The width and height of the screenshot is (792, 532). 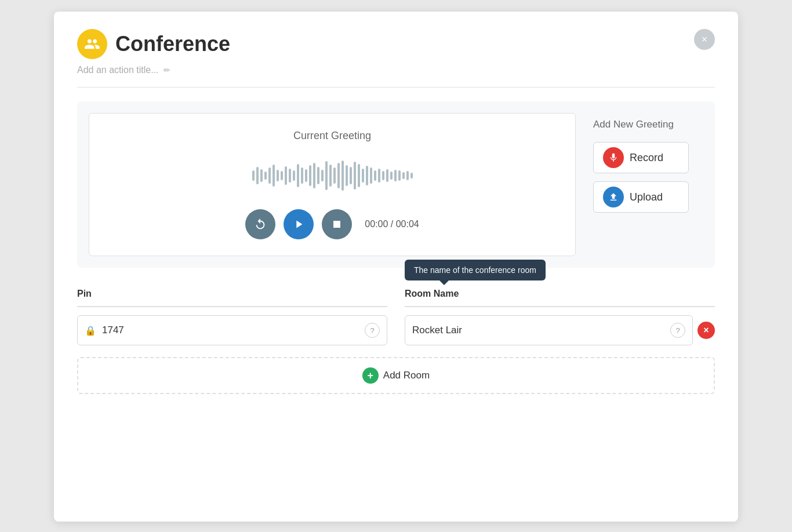 I want to click on record-label: Record, so click(x=646, y=158).